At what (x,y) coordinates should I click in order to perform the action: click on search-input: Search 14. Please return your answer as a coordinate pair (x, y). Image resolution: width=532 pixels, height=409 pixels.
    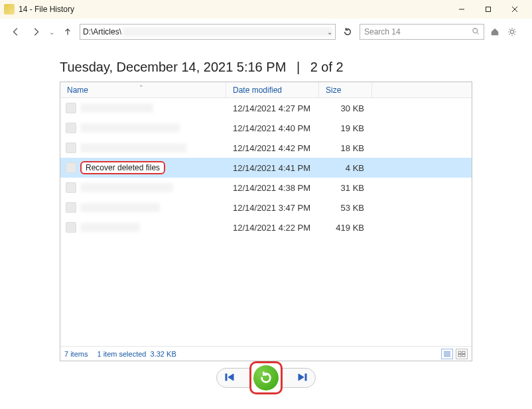
    Looking at the image, I should click on (422, 32).